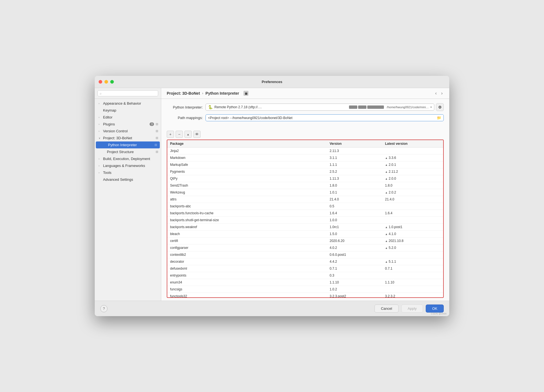 Image resolution: width=544 pixels, height=392 pixels. What do you see at coordinates (305, 134) in the screenshot?
I see `toolbar: + − ▲ 👁` at bounding box center [305, 134].